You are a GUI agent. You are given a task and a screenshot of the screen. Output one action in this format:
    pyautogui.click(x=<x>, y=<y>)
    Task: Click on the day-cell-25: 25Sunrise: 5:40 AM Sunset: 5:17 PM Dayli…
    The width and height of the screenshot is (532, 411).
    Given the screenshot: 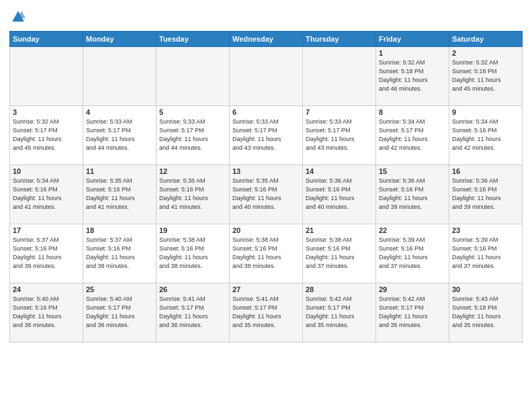 What is the action you would take?
    pyautogui.click(x=120, y=313)
    